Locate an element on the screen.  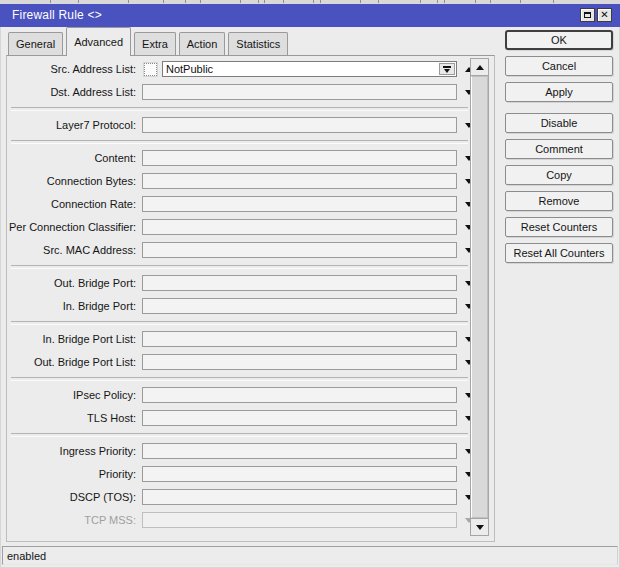
src-address-list-row: Src. Address List: is located at coordinates (252, 69).